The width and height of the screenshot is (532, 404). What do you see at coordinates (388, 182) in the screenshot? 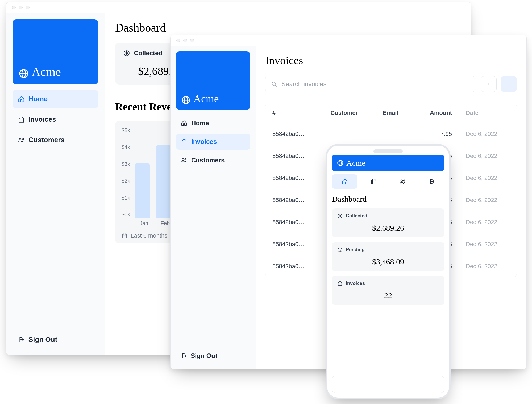
I see `mobile-tabs` at bounding box center [388, 182].